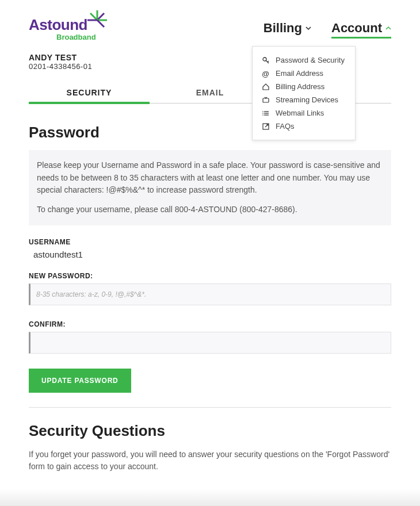 Image resolution: width=420 pixels, height=506 pixels. I want to click on page-shadow, so click(210, 497).